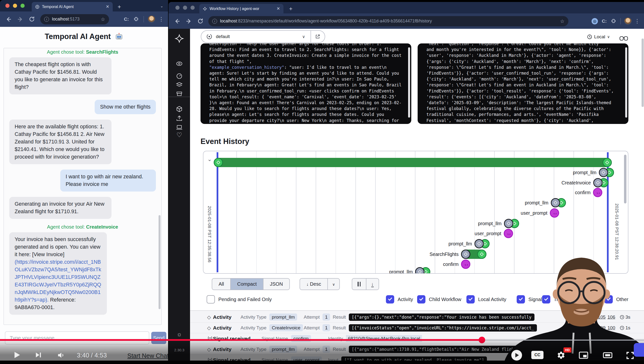  I want to click on timezone-select: Local ∨, so click(598, 37).